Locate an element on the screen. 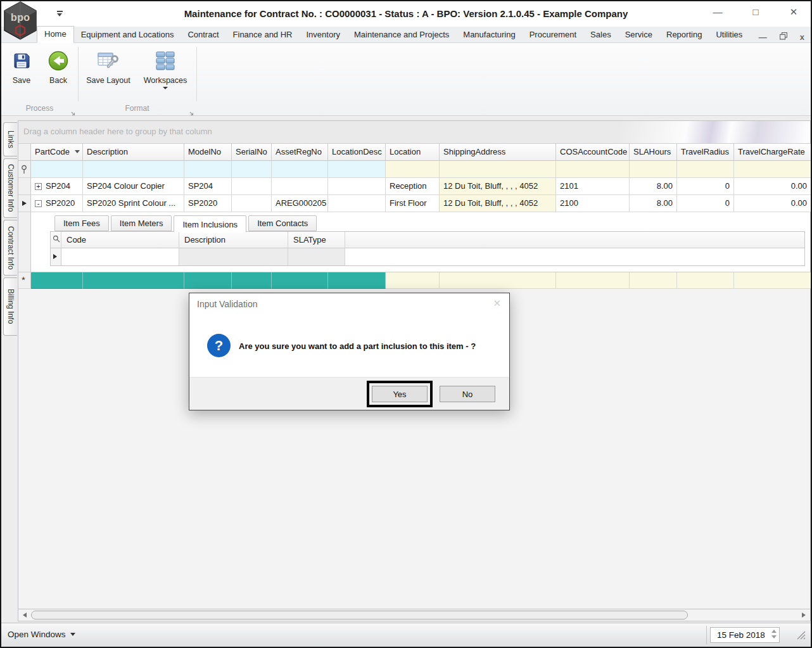 This screenshot has width=812, height=648. cell-modelno: SP2020 is located at coordinates (208, 204).